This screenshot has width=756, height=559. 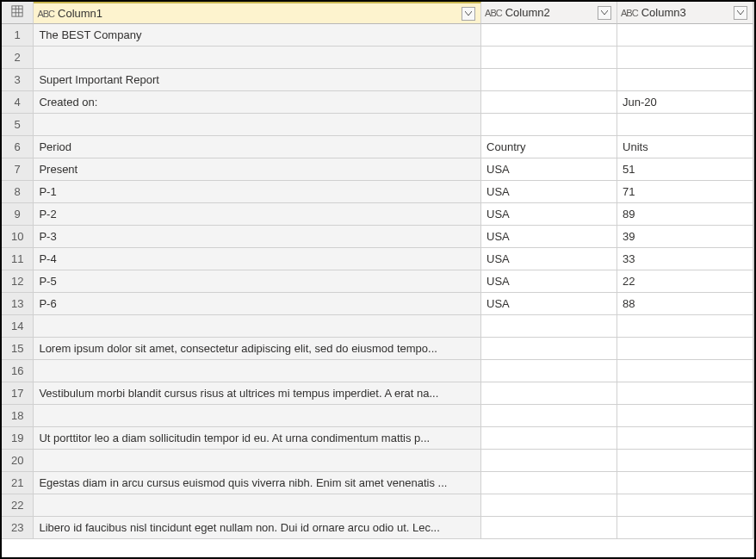 I want to click on cell-column1: Ut porttitor leo a diam sollicitudin tem…, so click(x=257, y=438).